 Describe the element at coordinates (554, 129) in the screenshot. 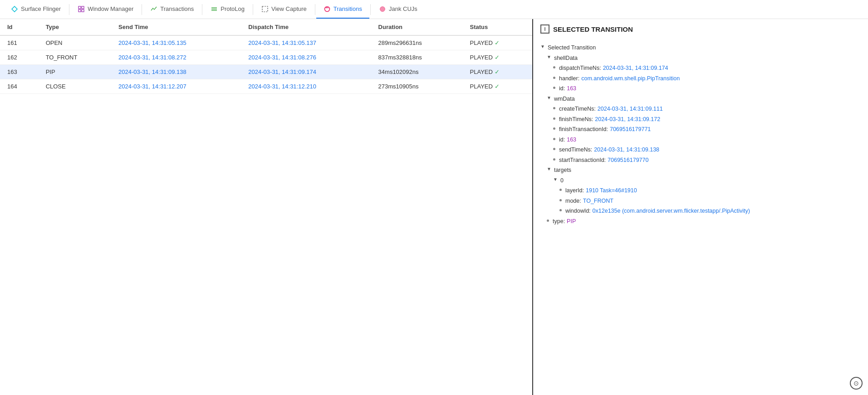

I see `dot-finish-txn` at that location.